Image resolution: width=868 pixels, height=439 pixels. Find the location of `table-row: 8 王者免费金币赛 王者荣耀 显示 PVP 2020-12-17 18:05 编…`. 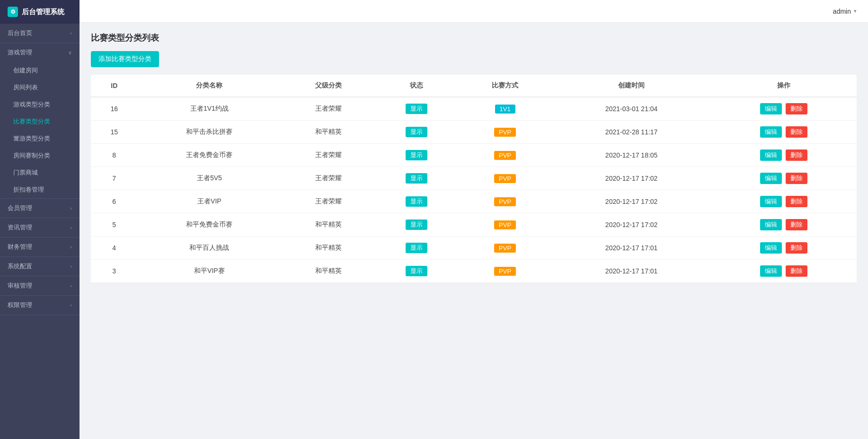

table-row: 8 王者免费金币赛 王者荣耀 显示 PVP 2020-12-17 18:05 编… is located at coordinates (474, 155).